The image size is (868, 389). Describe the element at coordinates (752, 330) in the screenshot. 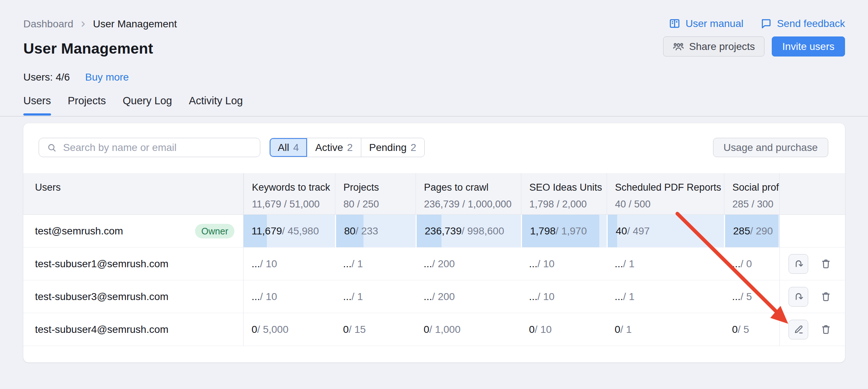

I see `usage-cell: 0 / 5` at that location.